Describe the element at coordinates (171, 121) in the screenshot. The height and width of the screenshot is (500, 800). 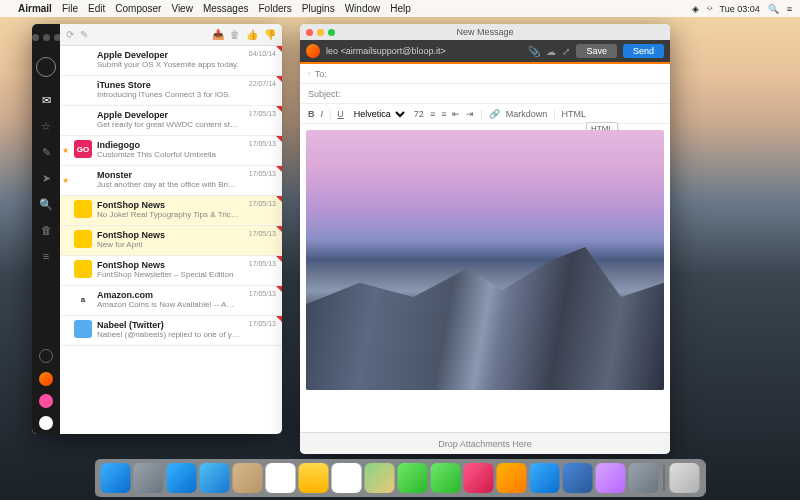
I see `message-row: Apple Developer Get ready for great WWDC…` at that location.